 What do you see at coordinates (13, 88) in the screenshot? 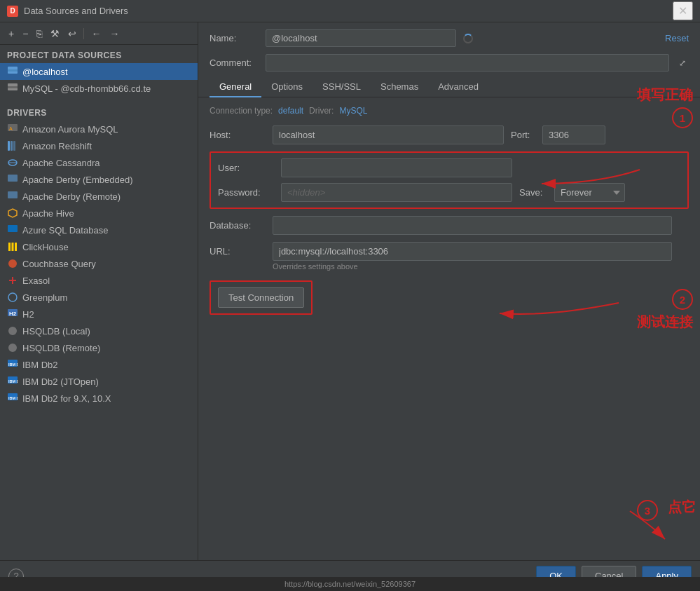
I see `mysql2-icon` at bounding box center [13, 88].